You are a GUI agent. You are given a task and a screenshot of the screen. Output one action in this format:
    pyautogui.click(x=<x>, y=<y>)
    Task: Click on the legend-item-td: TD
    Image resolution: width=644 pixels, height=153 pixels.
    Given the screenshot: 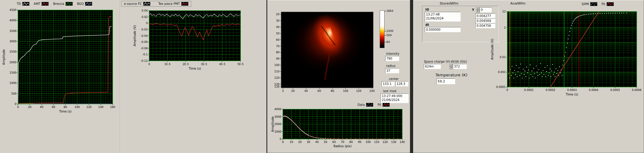 What is the action you would take?
    pyautogui.click(x=23, y=4)
    